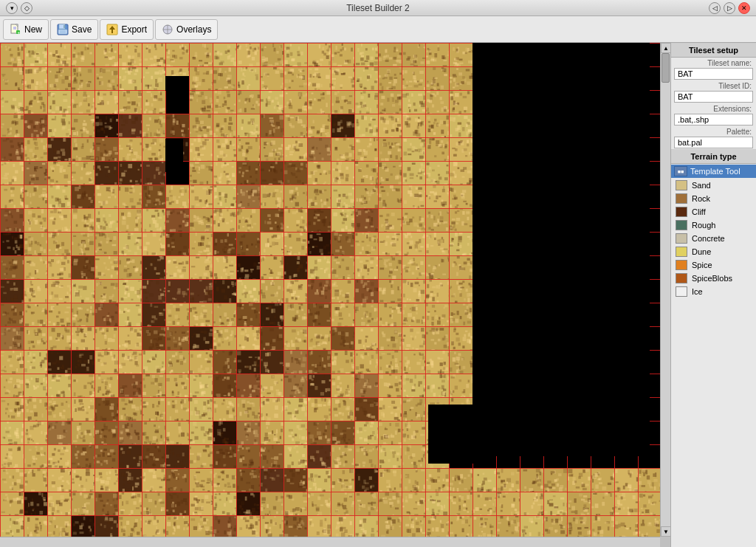  I want to click on terrain-item-template-tool: ■■Template Tool, so click(713, 171).